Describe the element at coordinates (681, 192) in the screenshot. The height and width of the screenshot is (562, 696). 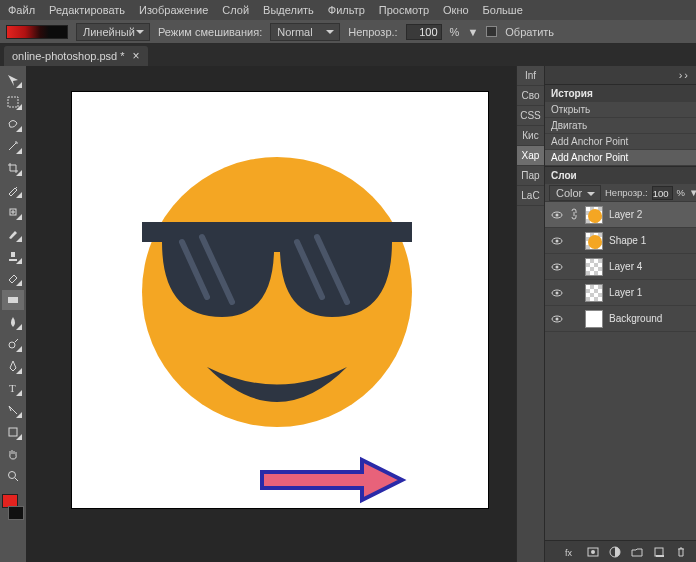
I see `layer-opacity-pct: %` at that location.